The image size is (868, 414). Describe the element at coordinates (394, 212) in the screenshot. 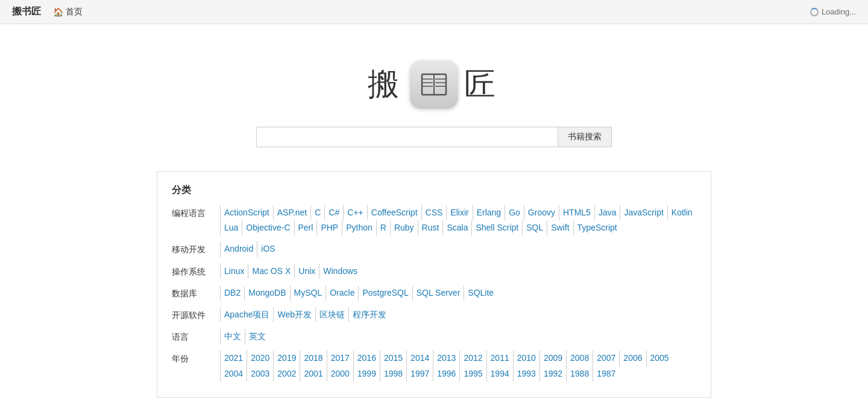

I see `lang-coffeescript: CoffeeScript` at that location.